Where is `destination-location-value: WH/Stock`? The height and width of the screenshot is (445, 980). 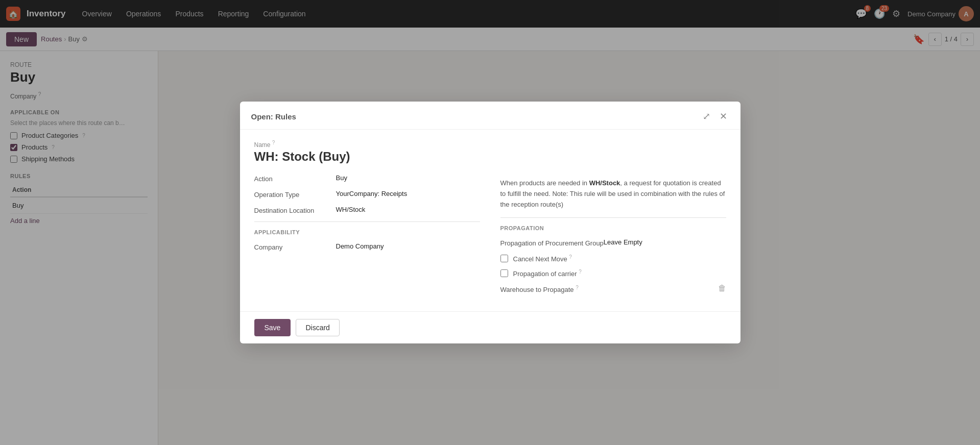 destination-location-value: WH/Stock is located at coordinates (351, 209).